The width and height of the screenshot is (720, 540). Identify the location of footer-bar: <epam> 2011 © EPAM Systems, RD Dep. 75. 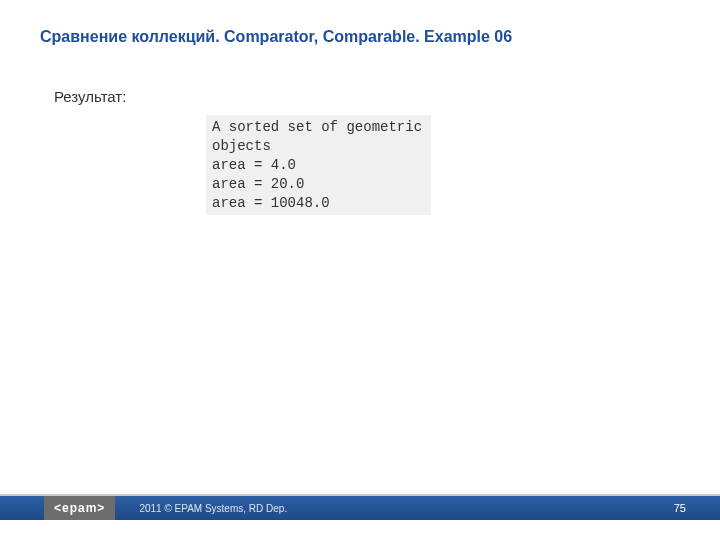
(360, 508).